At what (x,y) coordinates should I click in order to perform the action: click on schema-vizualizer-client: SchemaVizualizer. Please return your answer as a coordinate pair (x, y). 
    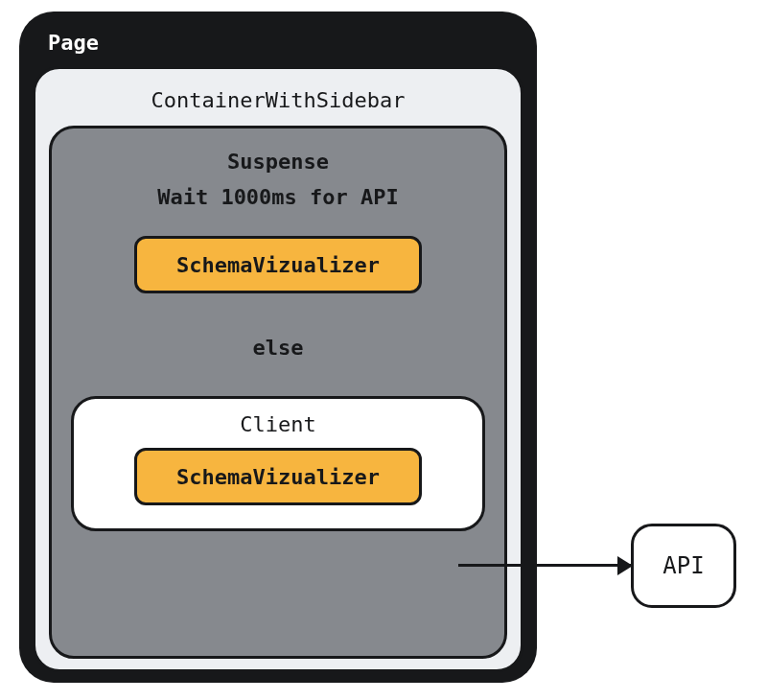
    Looking at the image, I should click on (278, 477).